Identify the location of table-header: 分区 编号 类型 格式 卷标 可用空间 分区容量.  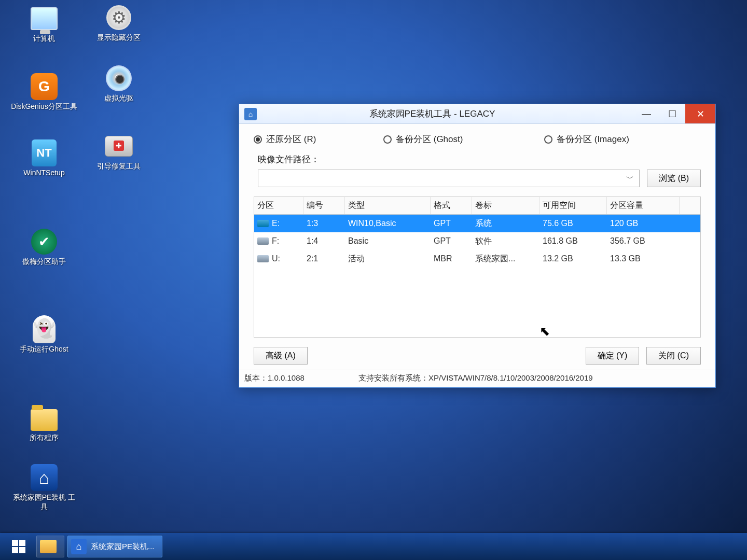
(477, 206).